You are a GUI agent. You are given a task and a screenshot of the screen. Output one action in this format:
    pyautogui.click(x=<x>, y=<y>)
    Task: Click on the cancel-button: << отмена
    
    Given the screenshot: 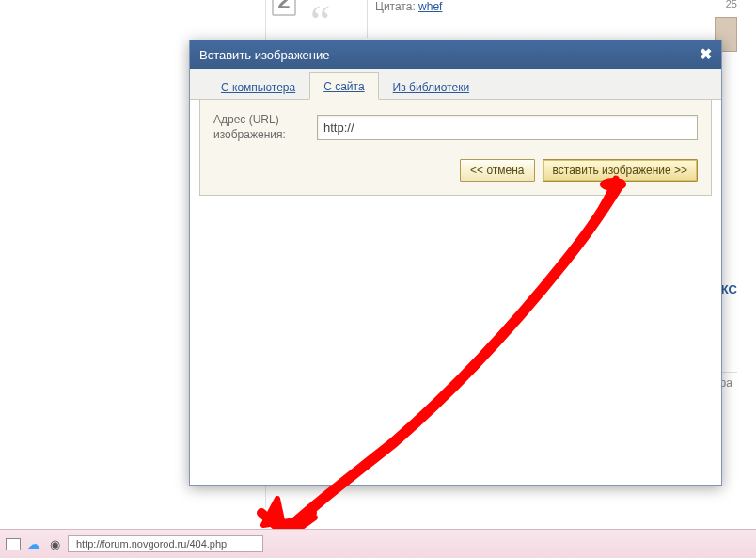 What is the action you would take?
    pyautogui.click(x=496, y=170)
    